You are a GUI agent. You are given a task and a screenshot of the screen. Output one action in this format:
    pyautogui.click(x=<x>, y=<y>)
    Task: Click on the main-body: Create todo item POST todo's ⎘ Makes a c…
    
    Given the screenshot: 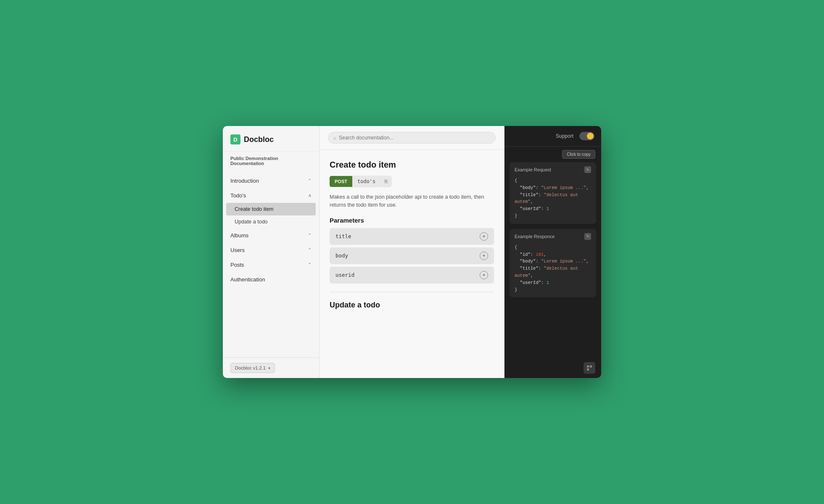 What is the action you would take?
    pyautogui.click(x=412, y=235)
    